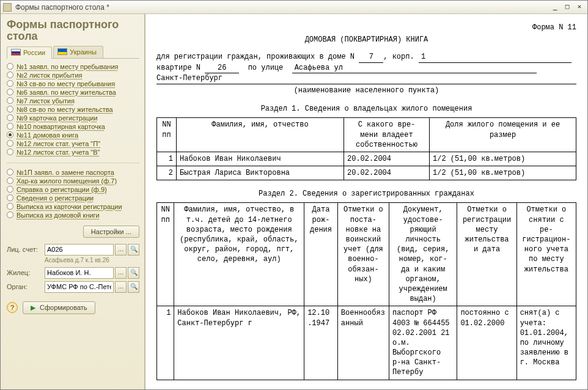 Image resolution: width=588 pixels, height=390 pixels. Describe the element at coordinates (73, 152) in the screenshot. I see `form-radio: №12 листок стат. учета "В"` at that location.